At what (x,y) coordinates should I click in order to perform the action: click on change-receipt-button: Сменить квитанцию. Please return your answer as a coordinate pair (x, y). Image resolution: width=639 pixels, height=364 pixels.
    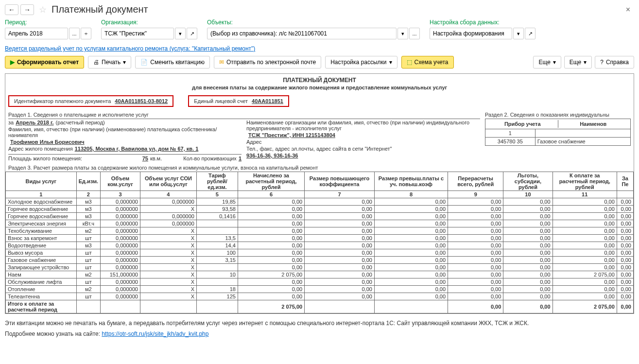
    Looking at the image, I should click on (173, 62).